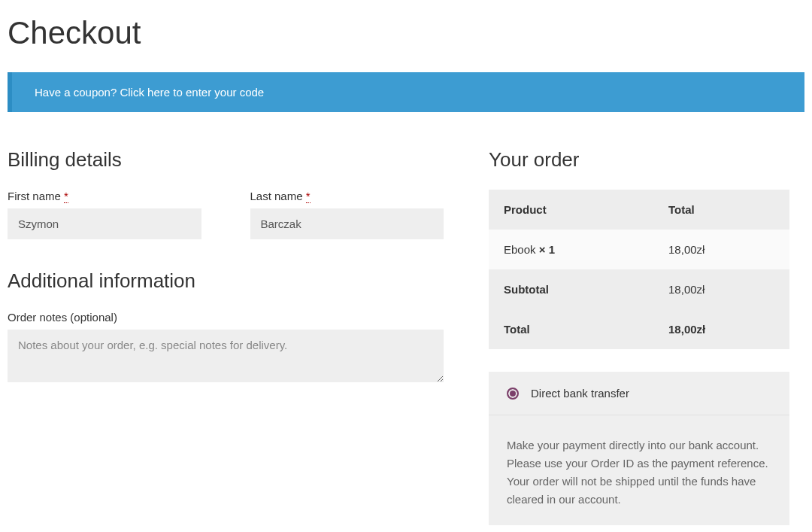  Describe the element at coordinates (513, 394) in the screenshot. I see `payment-radio-bank-transfer` at that location.